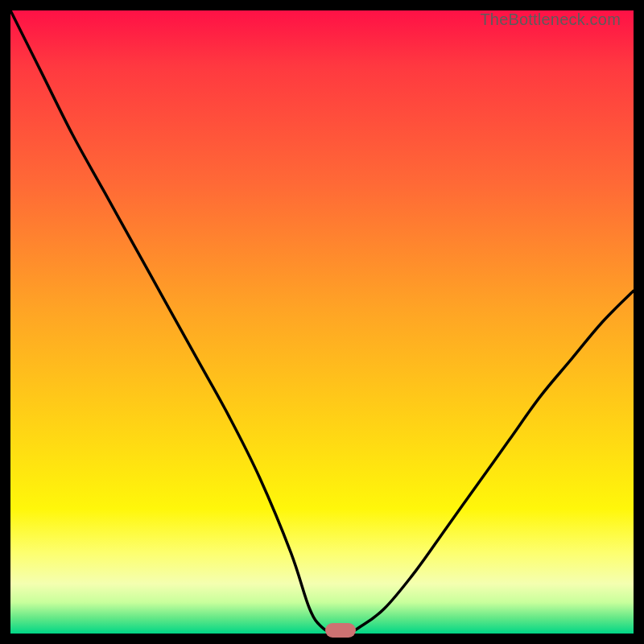  Describe the element at coordinates (341, 630) in the screenshot. I see `optimal-point-marker` at that location.